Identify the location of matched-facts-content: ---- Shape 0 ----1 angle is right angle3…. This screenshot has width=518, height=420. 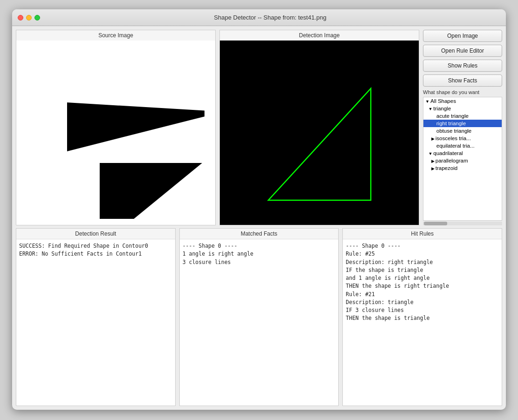
(259, 322).